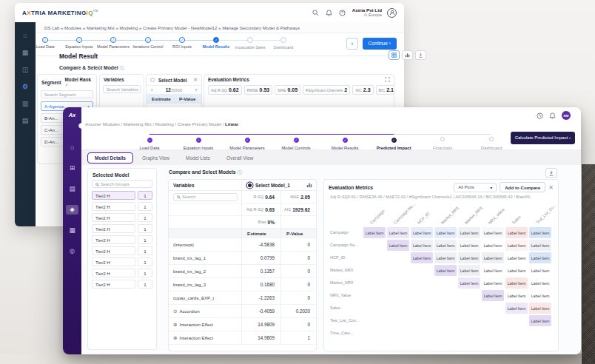 This screenshot has height=364, width=595. What do you see at coordinates (522, 187) in the screenshot?
I see `add-to-compare-button: Add to Compare` at bounding box center [522, 187].